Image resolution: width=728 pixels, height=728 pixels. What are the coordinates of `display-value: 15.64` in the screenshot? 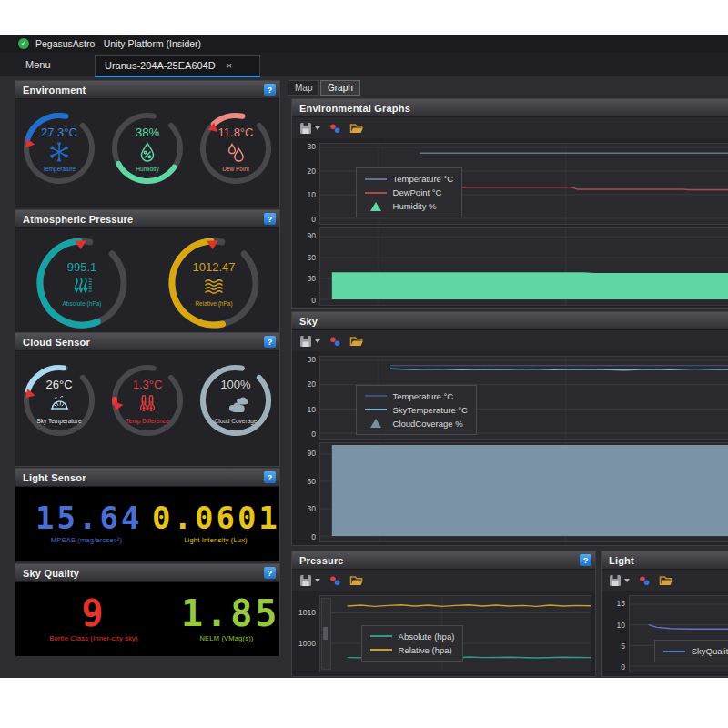 It's located at (86, 518).